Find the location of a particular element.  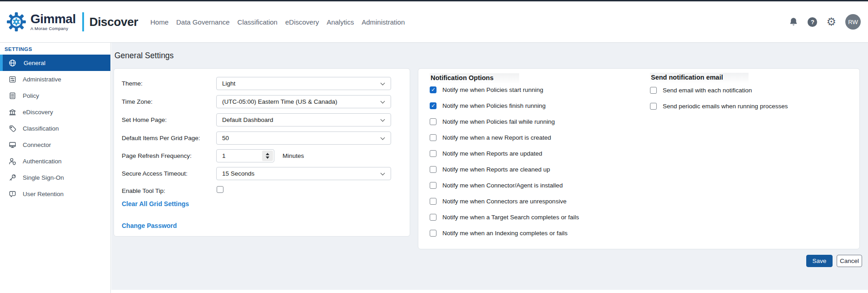

timezone-label: Time Zone: is located at coordinates (137, 102).